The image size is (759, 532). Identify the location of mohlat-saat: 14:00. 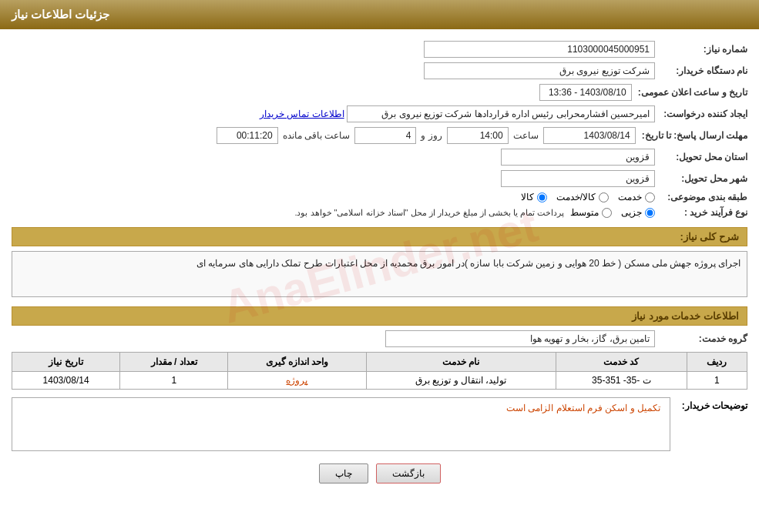
(478, 136).